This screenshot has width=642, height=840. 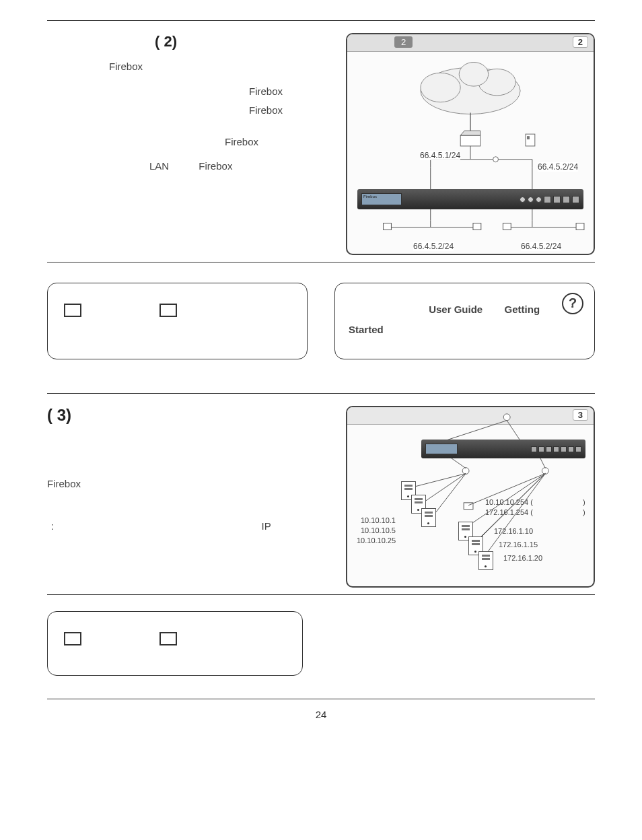 What do you see at coordinates (376, 540) in the screenshot?
I see `ip-label: 10.10.10.25` at bounding box center [376, 540].